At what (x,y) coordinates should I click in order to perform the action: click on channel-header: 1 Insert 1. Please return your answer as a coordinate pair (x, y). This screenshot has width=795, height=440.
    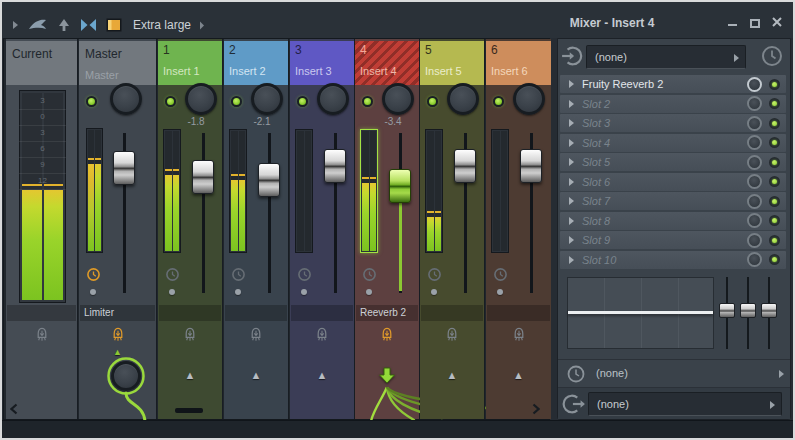
    Looking at the image, I should click on (190, 63).